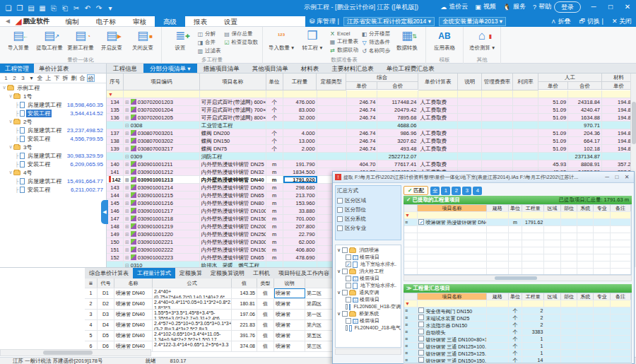 The image size is (636, 364). What do you see at coordinates (162, 180) in the screenshot?
I see `cell: ⊞030901001213` at bounding box center [162, 180].